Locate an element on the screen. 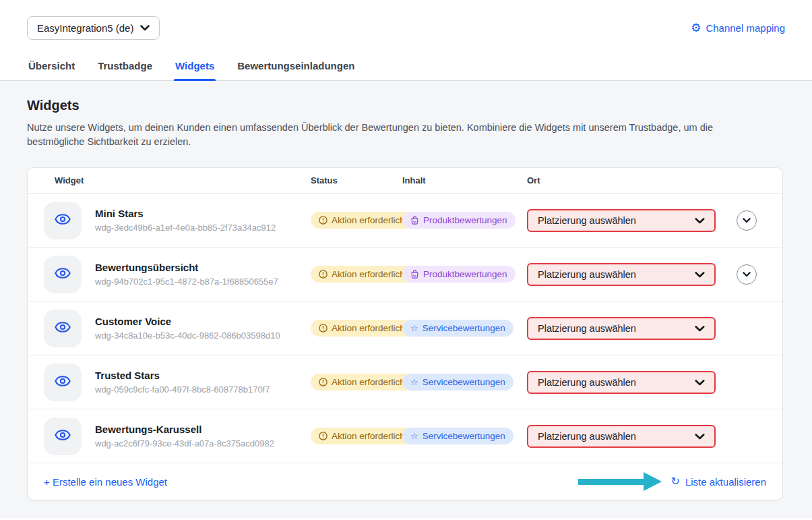 The image size is (812, 520). widget-name: Bewertungsübersicht is located at coordinates (203, 267).